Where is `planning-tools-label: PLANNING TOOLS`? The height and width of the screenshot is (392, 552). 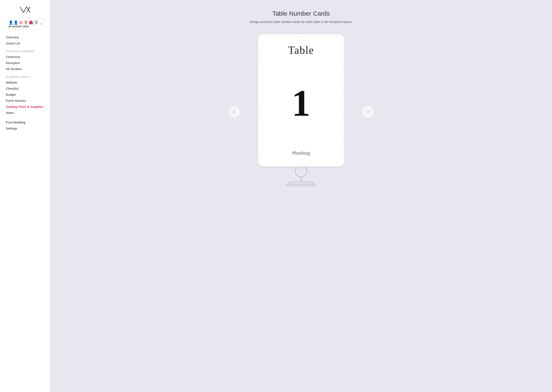 planning-tools-label: PLANNING TOOLS is located at coordinates (25, 77).